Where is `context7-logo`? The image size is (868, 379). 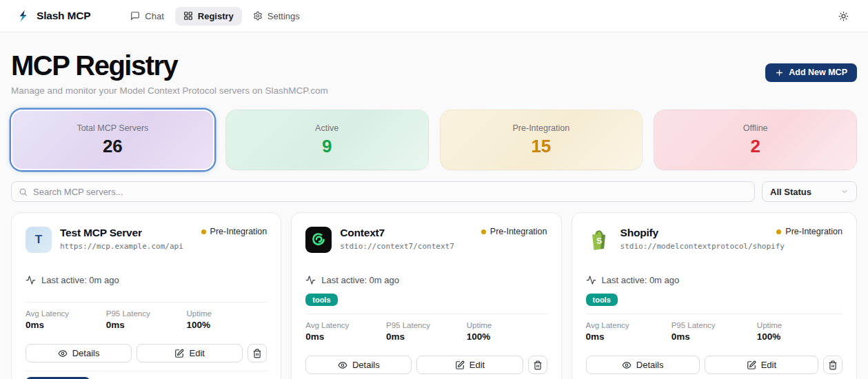 context7-logo is located at coordinates (319, 240).